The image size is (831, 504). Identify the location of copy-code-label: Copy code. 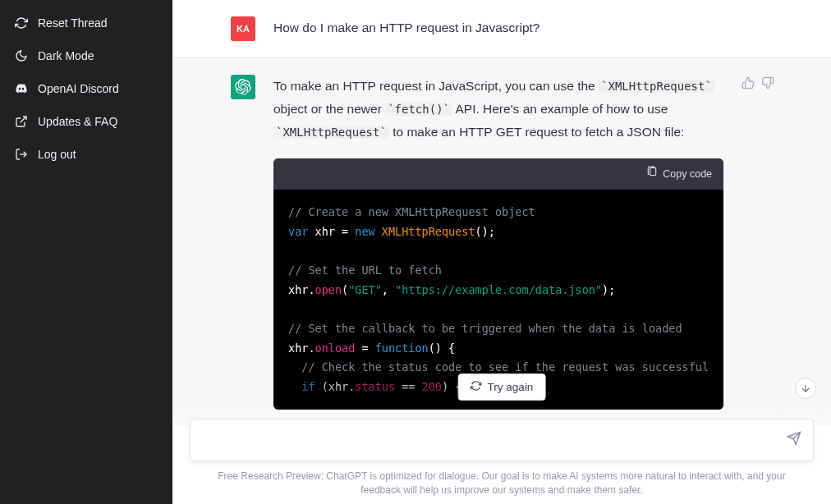
(687, 174).